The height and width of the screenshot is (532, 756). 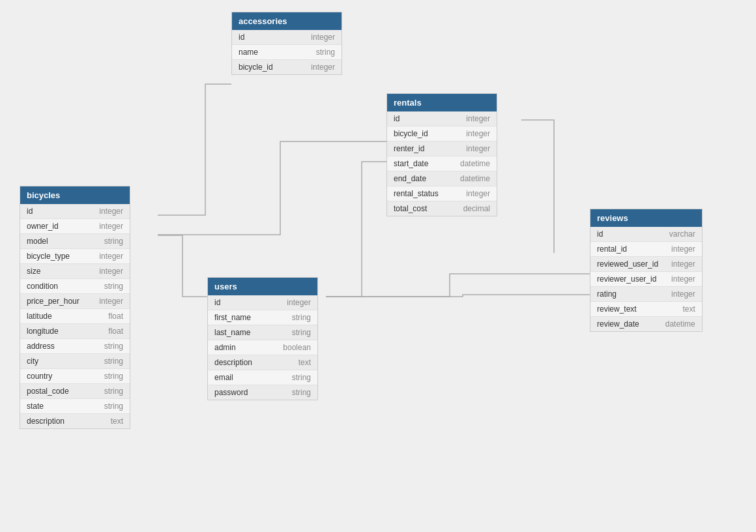 What do you see at coordinates (287, 21) in the screenshot?
I see `table-header-accessories: accessories` at bounding box center [287, 21].